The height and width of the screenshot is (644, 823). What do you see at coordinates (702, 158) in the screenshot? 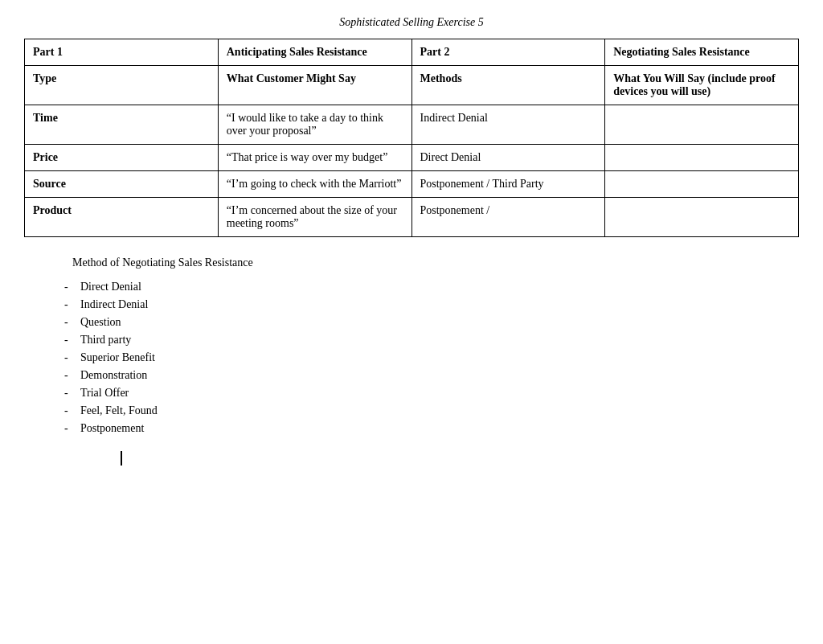
I see `cell-yousay-price` at bounding box center [702, 158].